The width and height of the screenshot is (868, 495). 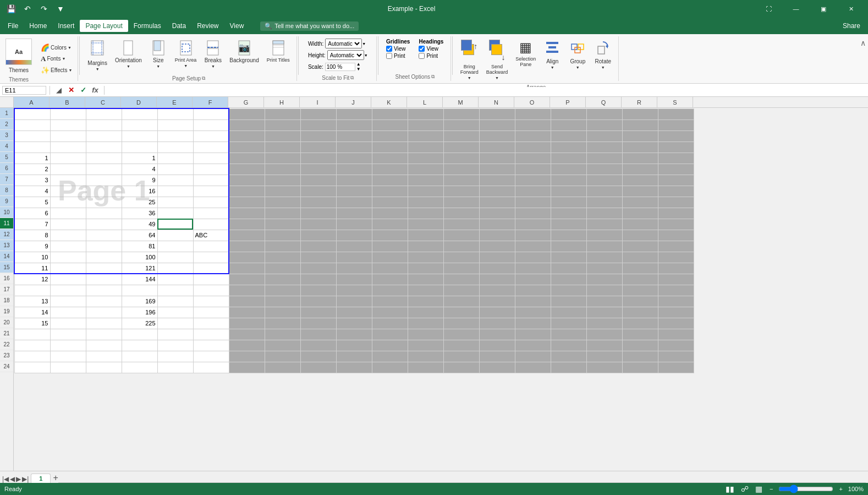 I want to click on cell-f4, so click(x=211, y=147).